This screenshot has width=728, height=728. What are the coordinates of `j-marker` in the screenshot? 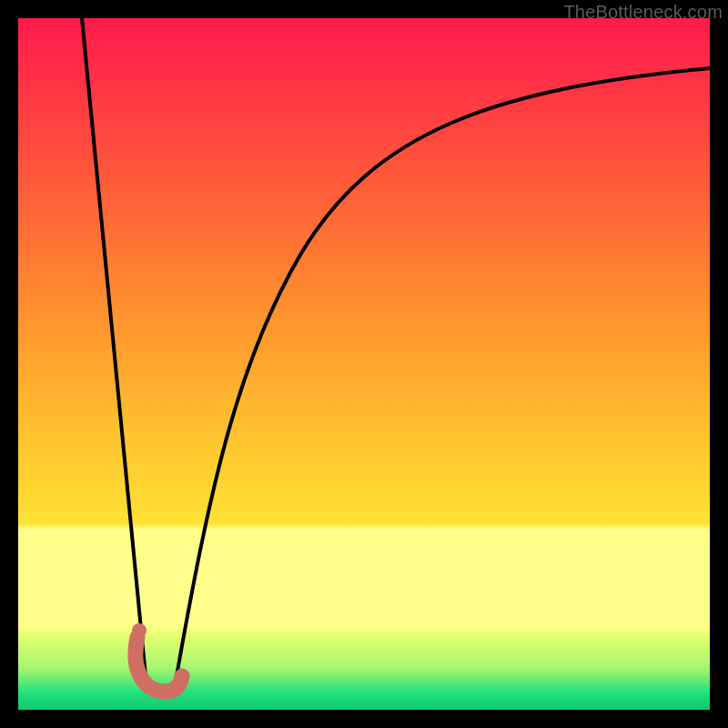 It's located at (158, 664).